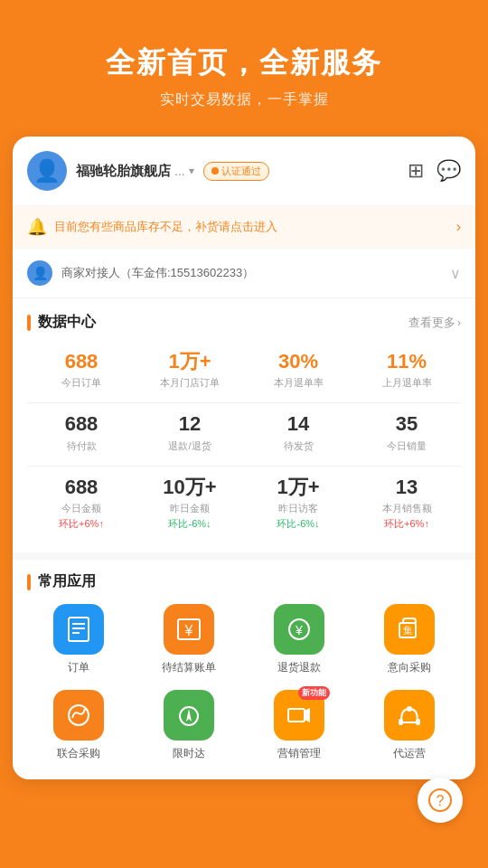 The height and width of the screenshot is (868, 488). What do you see at coordinates (244, 228) in the screenshot?
I see `alert-bar: 🔔 目前您有些商品库存不足，补货请点击进入 ›` at bounding box center [244, 228].